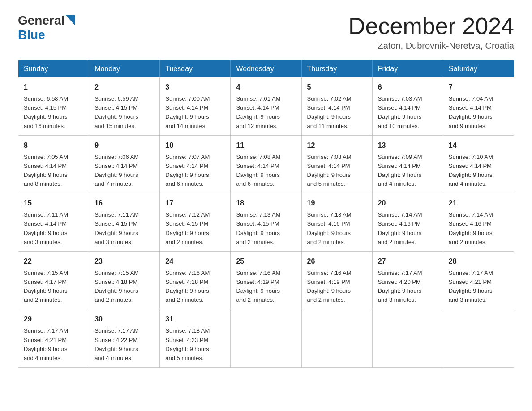 Image resolution: width=532 pixels, height=411 pixels. I want to click on day-number: 15, so click(54, 203).